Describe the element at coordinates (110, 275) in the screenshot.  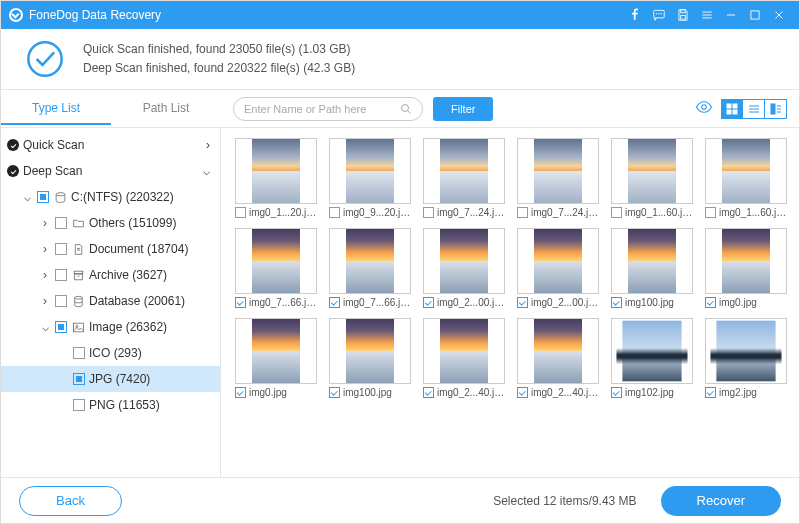
I see `sidebar-archive: › Archive (3627)` at that location.